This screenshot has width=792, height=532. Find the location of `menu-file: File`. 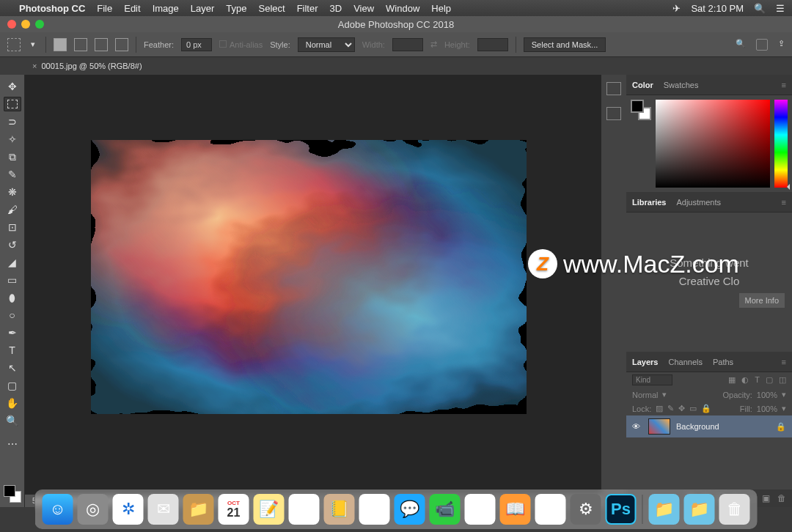

menu-file: File is located at coordinates (104, 9).